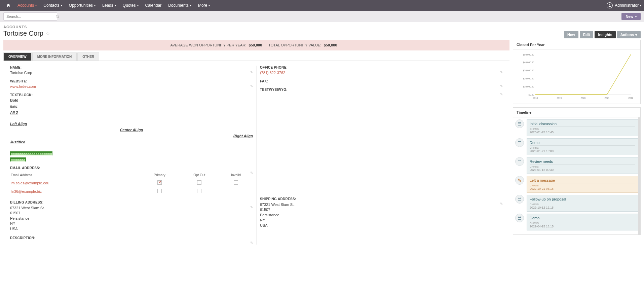  What do you see at coordinates (582, 147) in the screenshot?
I see `timeline-card: Demo CHRIS 2023-01-21 10:00` at bounding box center [582, 147].